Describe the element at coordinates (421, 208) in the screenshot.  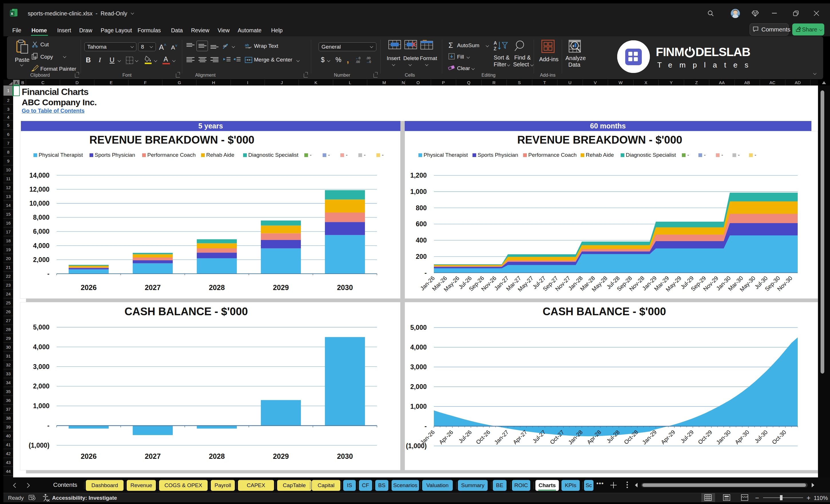
I see `svg-text: 800` at that location.